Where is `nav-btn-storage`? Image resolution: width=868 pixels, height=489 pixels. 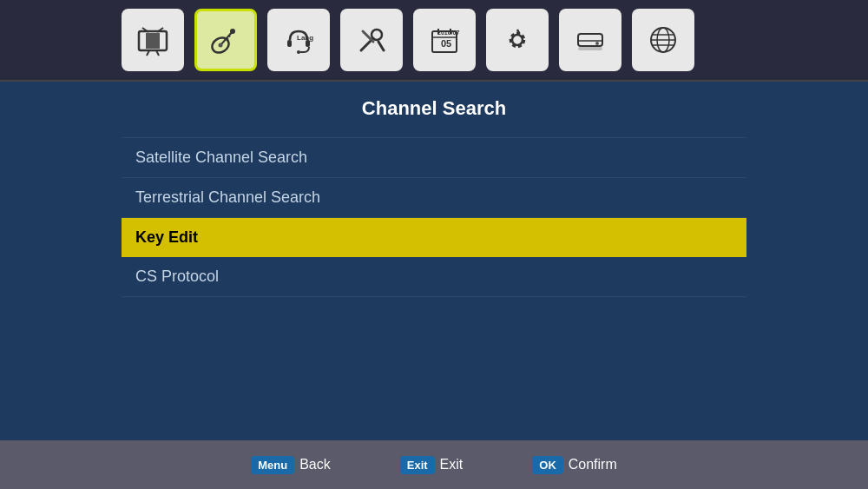 nav-btn-storage is located at coordinates (590, 40).